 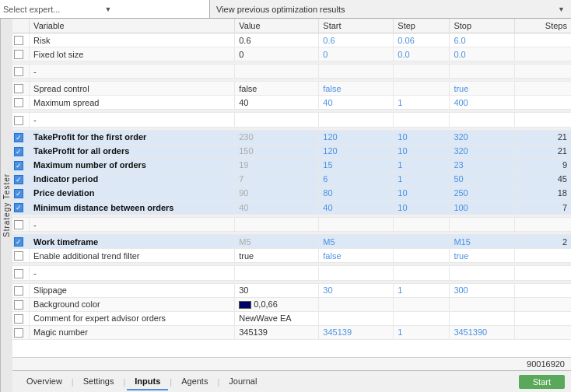 I want to click on table-row: Minimum distance between orders404010100…, so click(x=292, y=208).